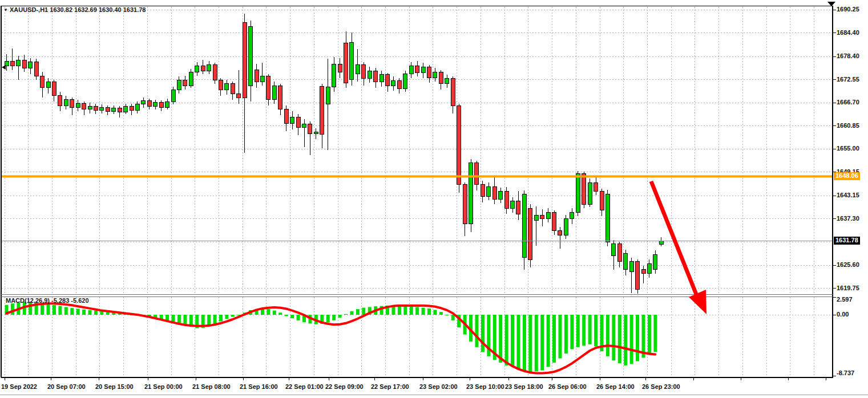 The width and height of the screenshot is (868, 398). What do you see at coordinates (163, 387) in the screenshot?
I see `time-axis-label: 21 Sep 00:00` at bounding box center [163, 387].